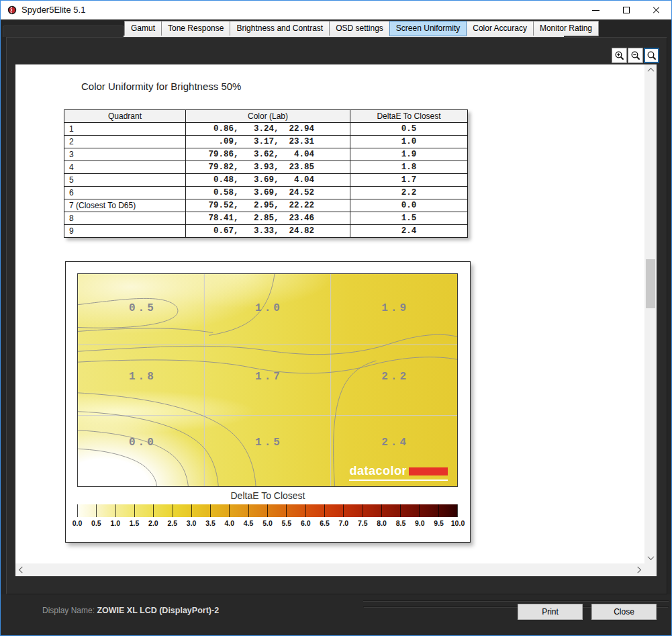 Image resolution: width=672 pixels, height=636 pixels. What do you see at coordinates (115, 523) in the screenshot?
I see `tick-label: 1.0` at bounding box center [115, 523].